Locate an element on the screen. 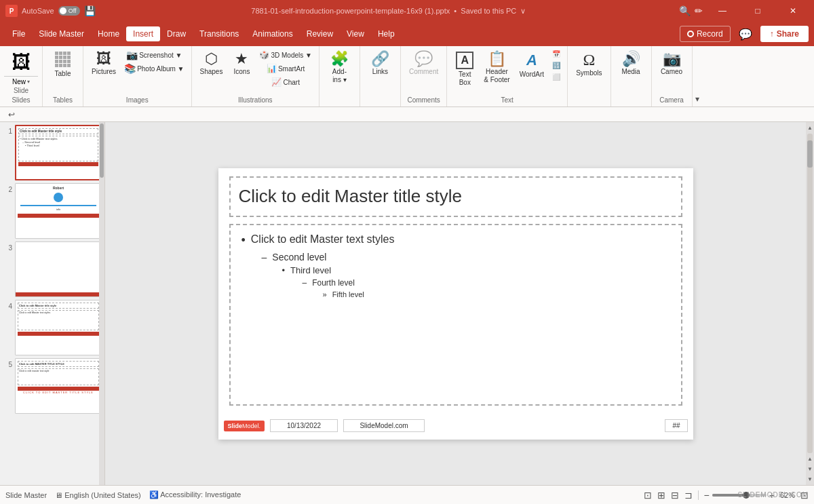 The width and height of the screenshot is (814, 504). undo-icon: ↩ is located at coordinates (12, 115).